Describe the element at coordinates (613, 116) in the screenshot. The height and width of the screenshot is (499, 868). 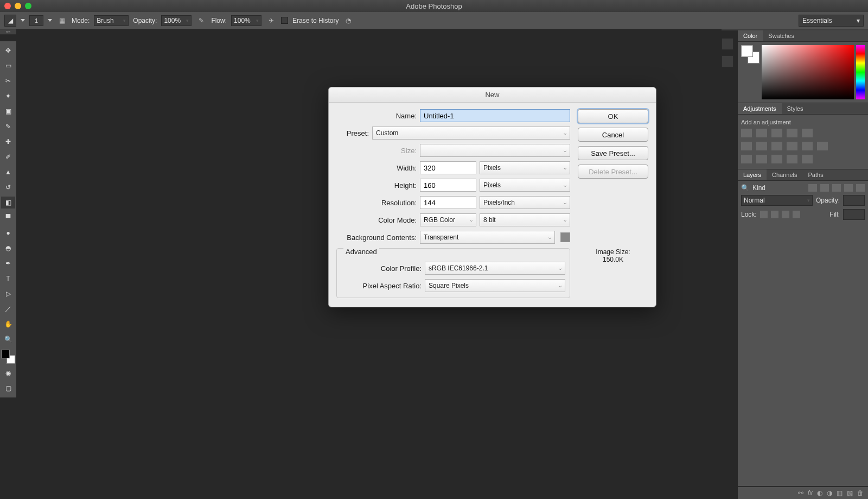
I see `ok-button: OK` at that location.